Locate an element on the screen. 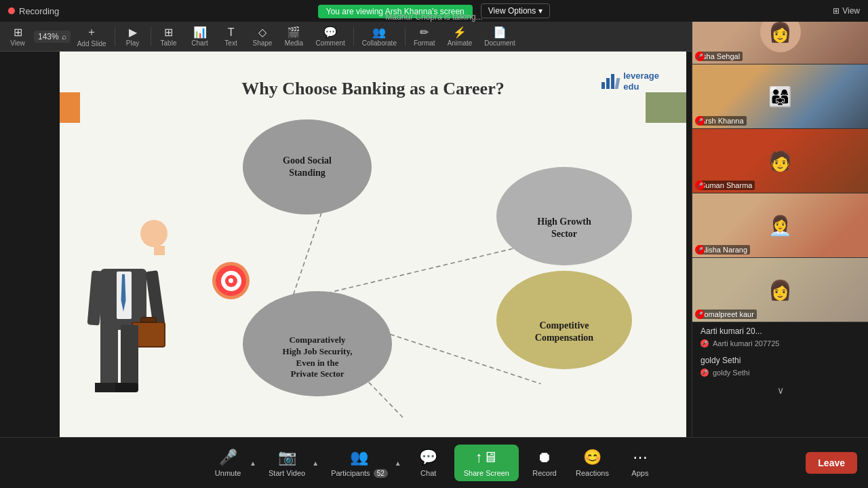 Image resolution: width=868 pixels, height=488 pixels. name-section-aarti-sub: 🎤 Aarti kumari 207725 is located at coordinates (780, 345).